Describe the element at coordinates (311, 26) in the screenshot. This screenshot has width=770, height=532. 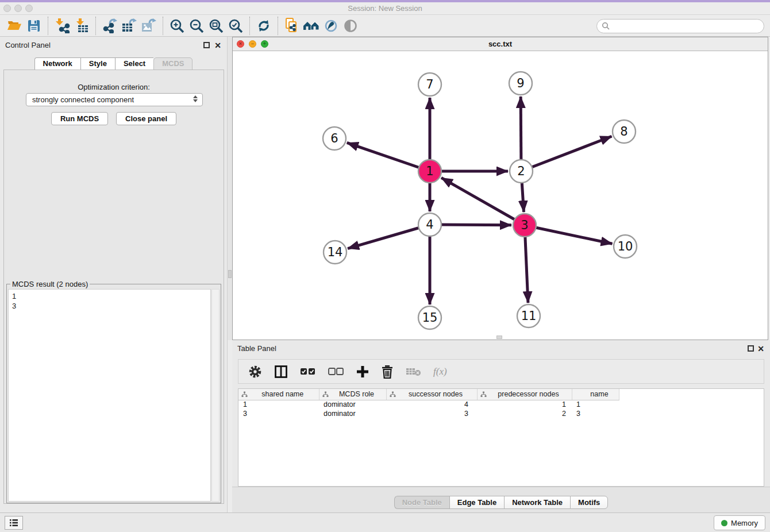
I see `home-icon` at that location.